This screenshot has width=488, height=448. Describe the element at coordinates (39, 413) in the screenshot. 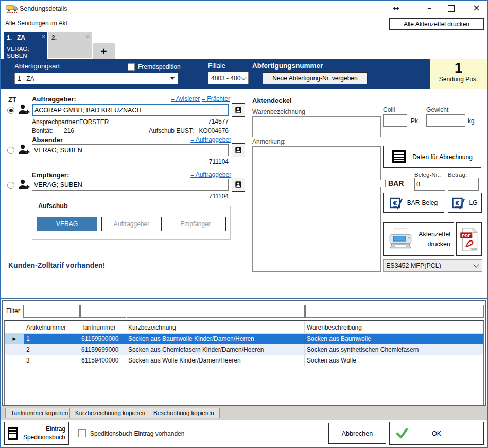

I see `copy-tarifnummer-button: Tarifnummer kopieren` at that location.